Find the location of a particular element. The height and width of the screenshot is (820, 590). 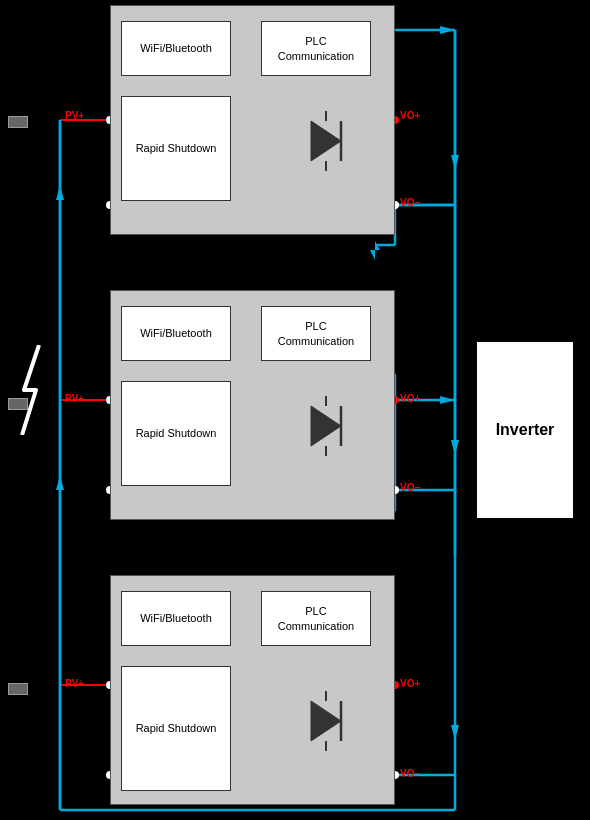

wifi-bluetooth-box-1: WiFi/Bluetooth is located at coordinates (176, 48).